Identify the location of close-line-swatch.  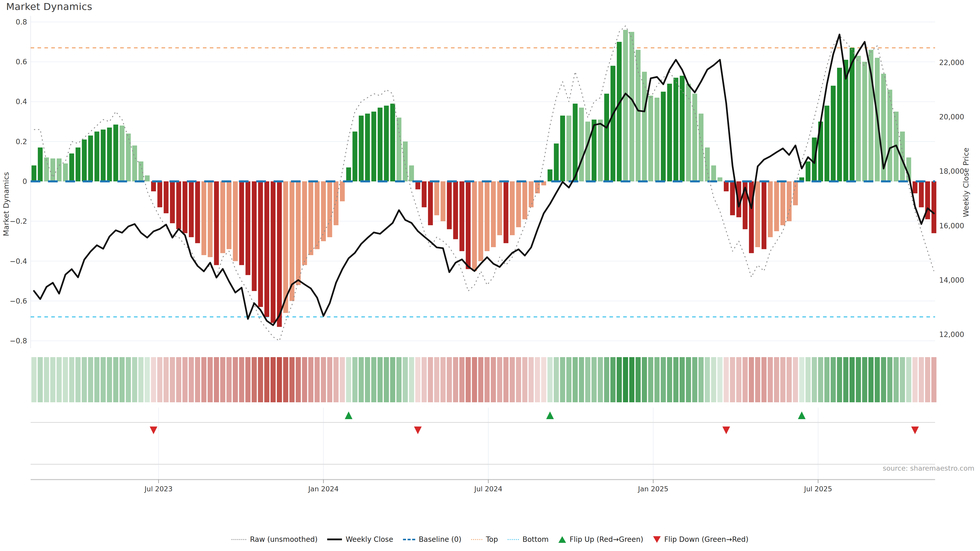
(335, 539).